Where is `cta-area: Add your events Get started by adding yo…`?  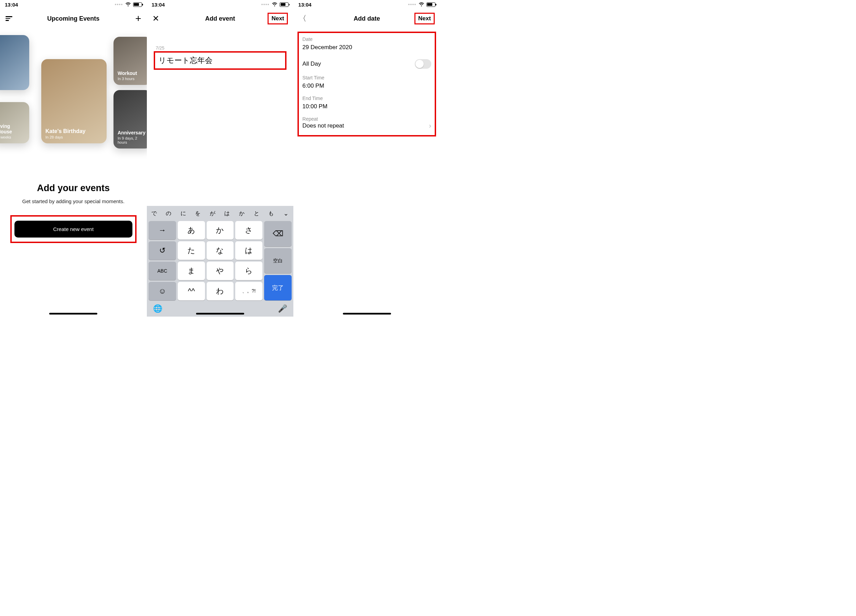 cta-area: Add your events Get started by adding yo… is located at coordinates (73, 194).